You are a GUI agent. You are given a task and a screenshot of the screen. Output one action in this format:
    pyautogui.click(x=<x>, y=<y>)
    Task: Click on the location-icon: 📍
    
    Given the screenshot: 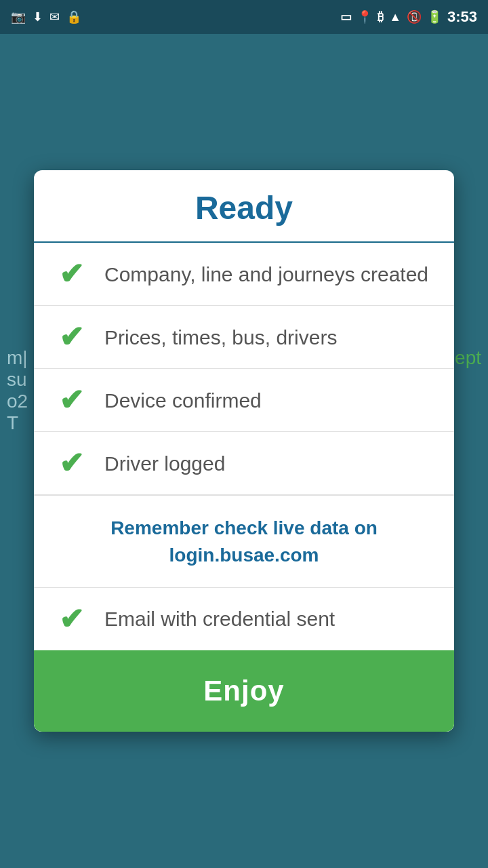 What is the action you would take?
    pyautogui.click(x=365, y=17)
    